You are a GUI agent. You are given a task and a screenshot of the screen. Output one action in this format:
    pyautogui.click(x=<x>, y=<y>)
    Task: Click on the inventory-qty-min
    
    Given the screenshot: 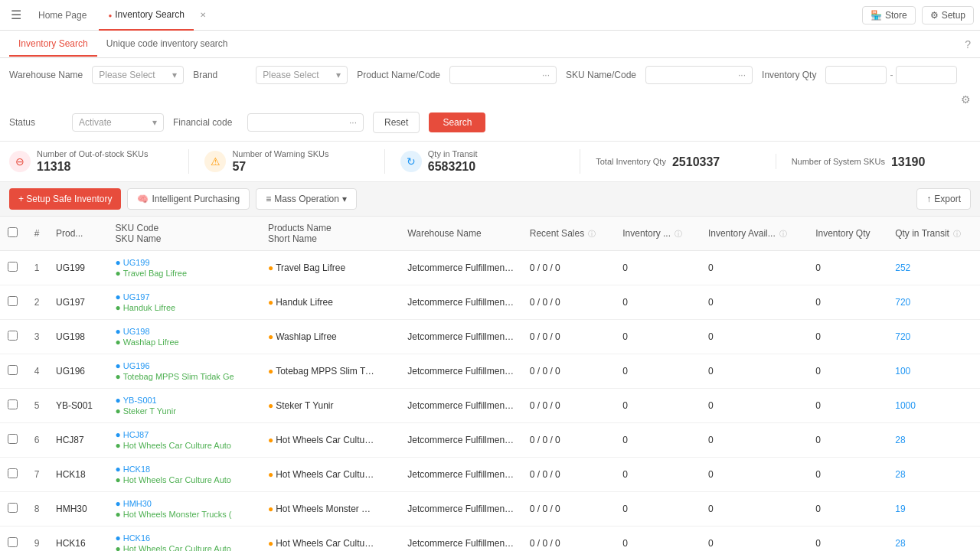 What is the action you would take?
    pyautogui.click(x=856, y=75)
    